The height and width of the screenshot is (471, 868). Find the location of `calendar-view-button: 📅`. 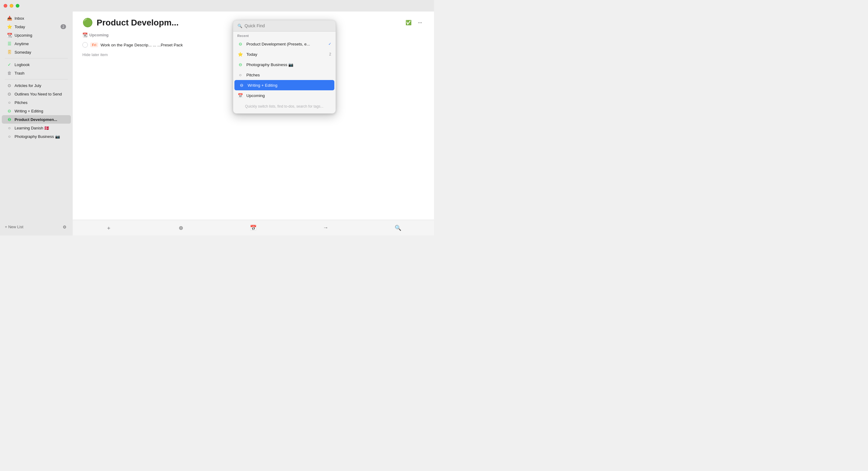

calendar-view-button: 📅 is located at coordinates (253, 228).